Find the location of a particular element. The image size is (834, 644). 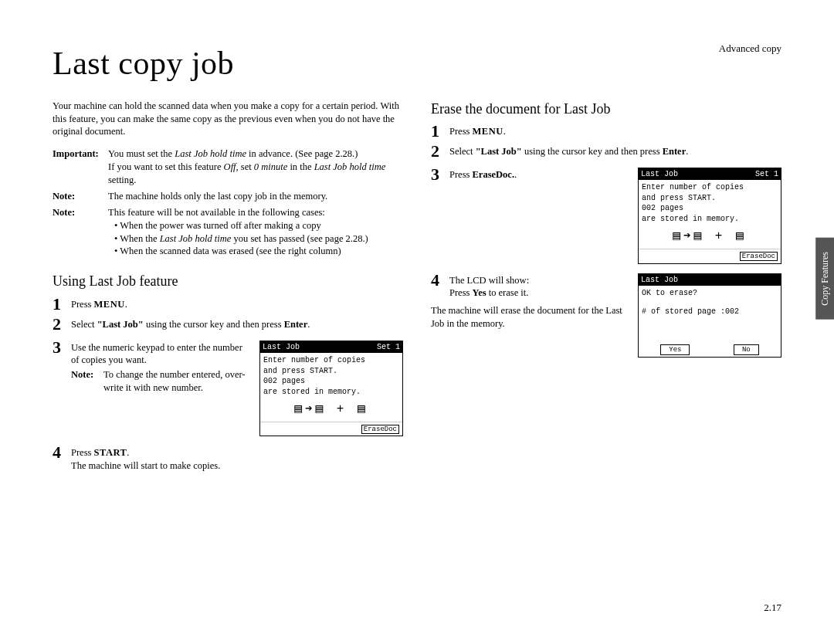

step-3: 3 Use the numeric keypad to enter the nu… is located at coordinates (152, 368).